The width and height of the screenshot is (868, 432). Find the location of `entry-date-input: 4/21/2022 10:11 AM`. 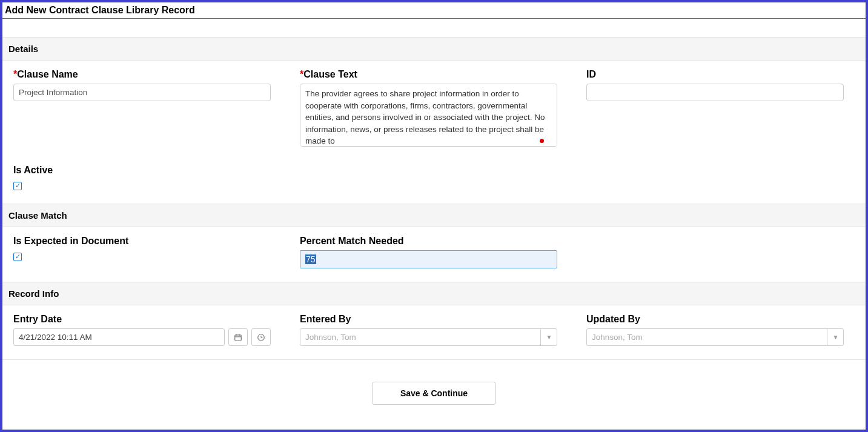

entry-date-input: 4/21/2022 10:11 AM is located at coordinates (119, 337).